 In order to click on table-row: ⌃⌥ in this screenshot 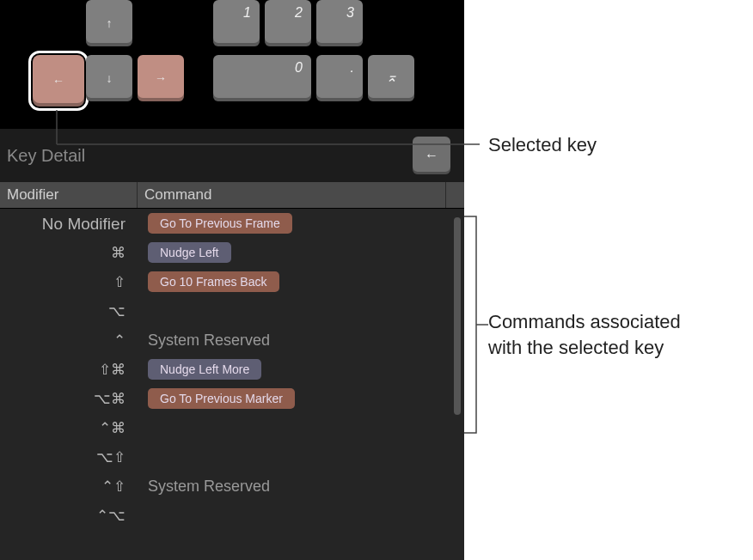, I will do `click(232, 515)`.